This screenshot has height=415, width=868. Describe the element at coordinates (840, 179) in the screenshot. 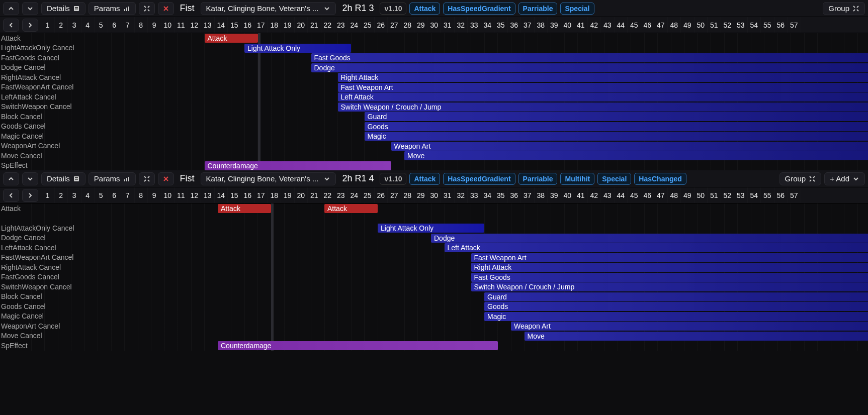

I see `add-label: + Add` at that location.